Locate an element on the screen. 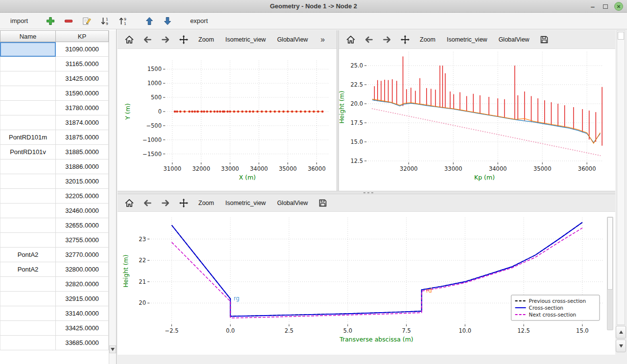 This screenshot has height=364, width=627. scroll-up-button is located at coordinates (621, 332).